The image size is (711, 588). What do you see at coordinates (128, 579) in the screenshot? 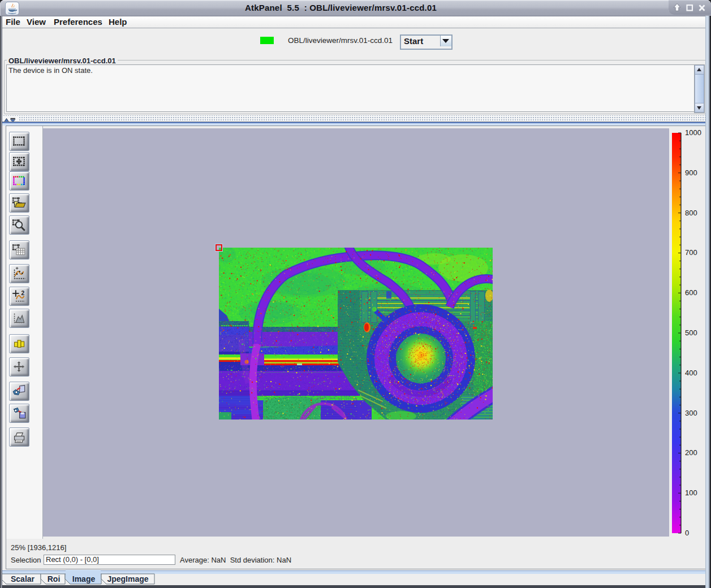
I see `svg-text: JpegImage` at bounding box center [128, 579].